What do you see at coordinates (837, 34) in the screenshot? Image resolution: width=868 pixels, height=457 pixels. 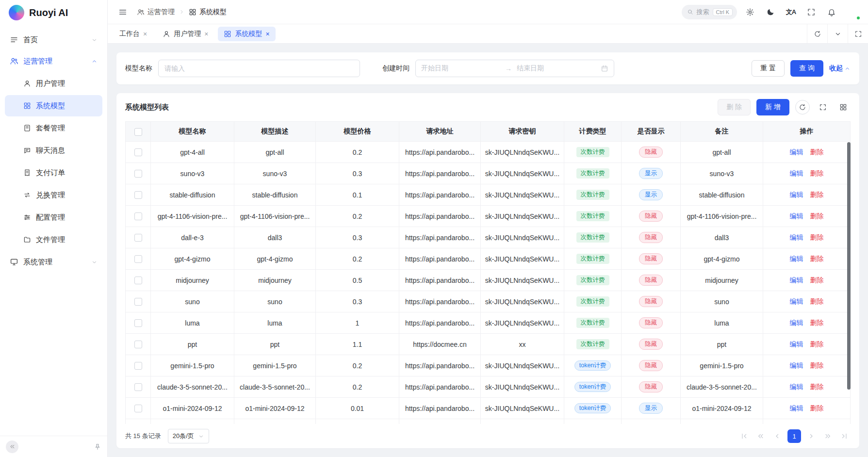 I see `tab-options-button` at bounding box center [837, 34].